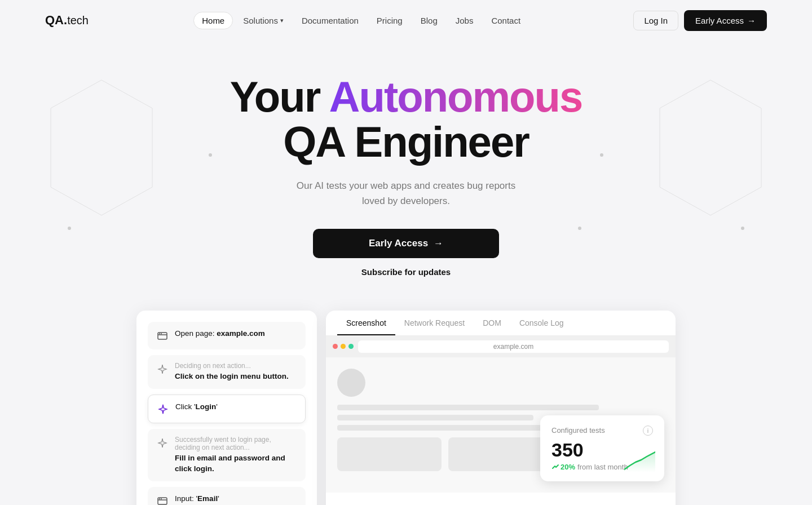 The height and width of the screenshot is (505, 812). I want to click on navbar: QA.tech Home Solutions ▾ Documentation P…, so click(406, 20).